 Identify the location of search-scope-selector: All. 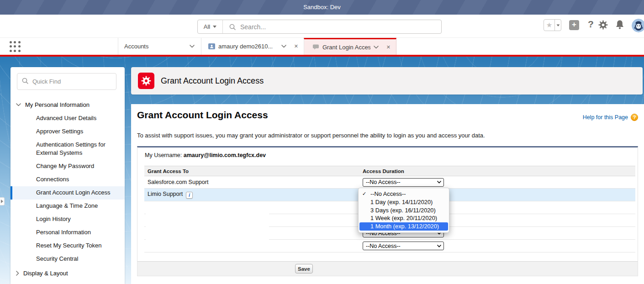
(210, 26).